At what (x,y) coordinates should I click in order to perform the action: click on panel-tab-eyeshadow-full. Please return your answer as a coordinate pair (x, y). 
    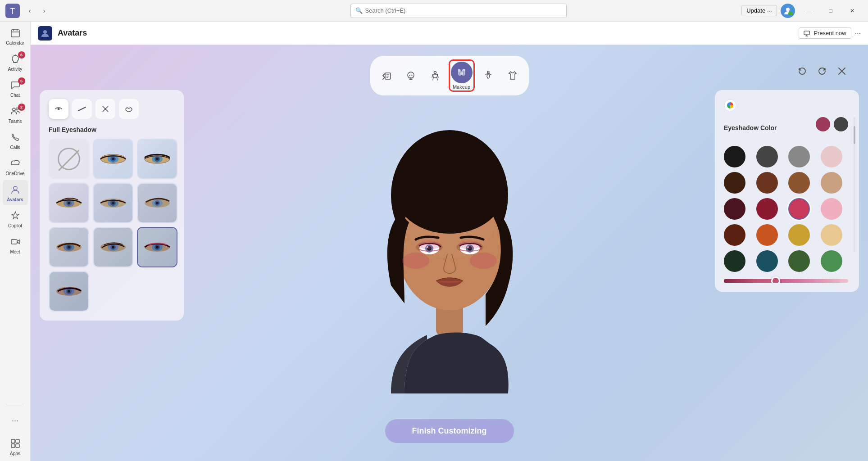
    Looking at the image, I should click on (59, 109).